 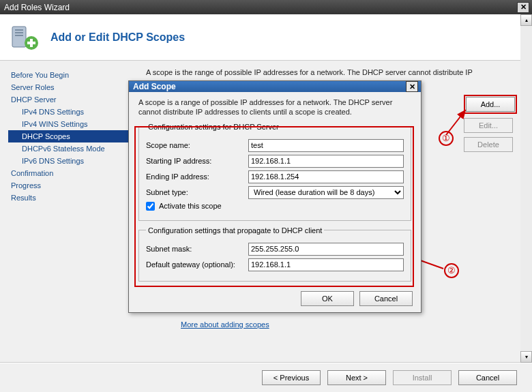 I want to click on sidebar-item-ipv6-dns-settings: IPv6 DNS Settings, so click(x=69, y=161).